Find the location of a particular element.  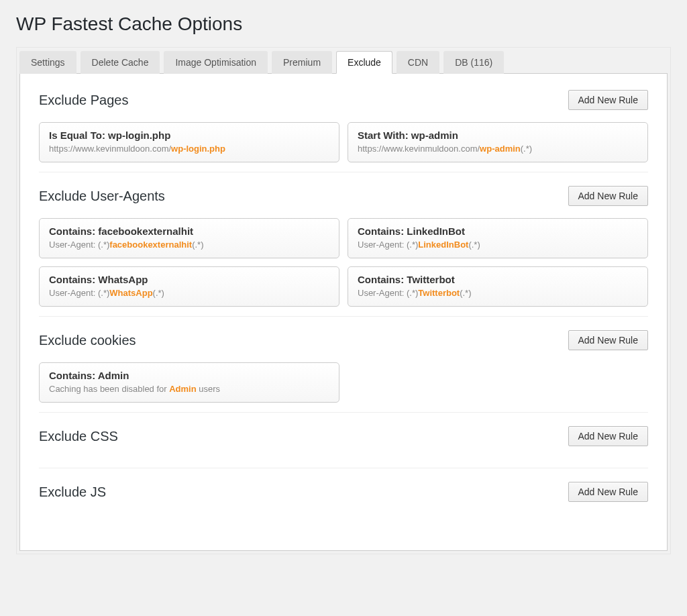

tab-delete-cache: Delete Cache is located at coordinates (121, 62).